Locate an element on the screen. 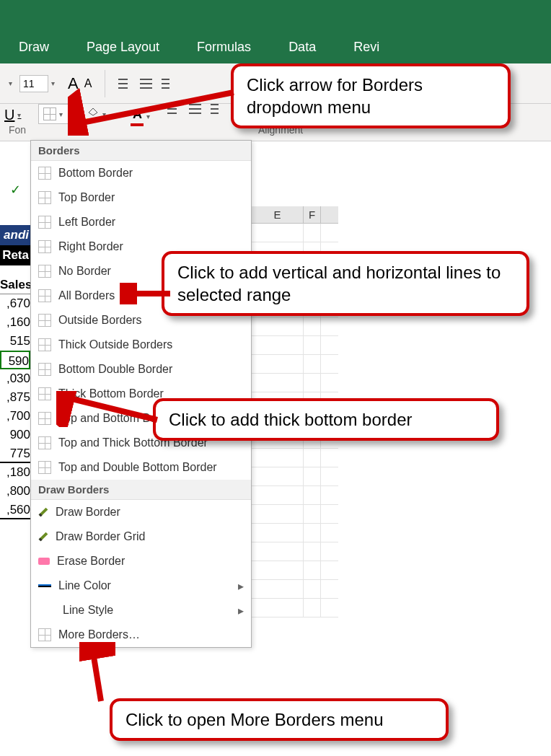 The image size is (551, 756). dd-top-border: Top Border is located at coordinates (141, 198).